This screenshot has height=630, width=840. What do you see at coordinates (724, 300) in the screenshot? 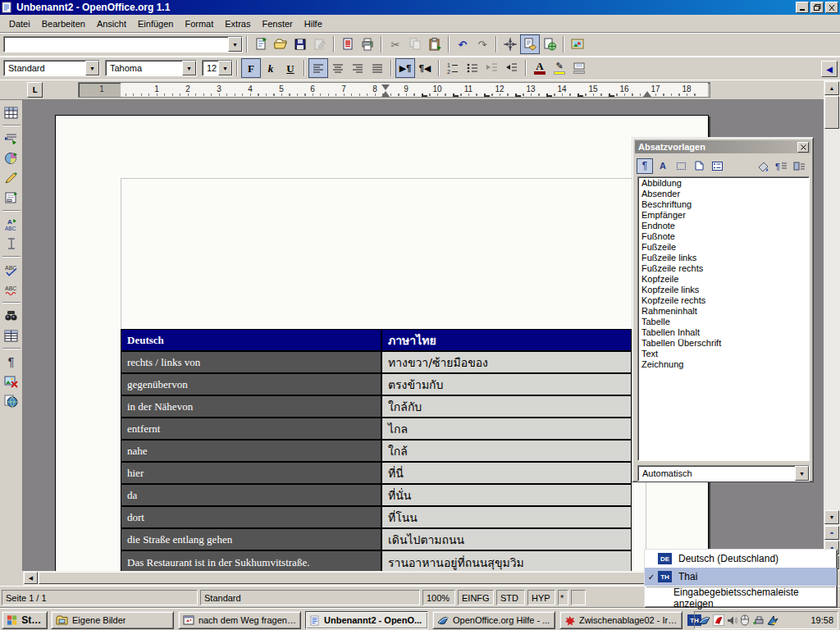
I see `style-list-item: Kopfzeile rechts` at bounding box center [724, 300].